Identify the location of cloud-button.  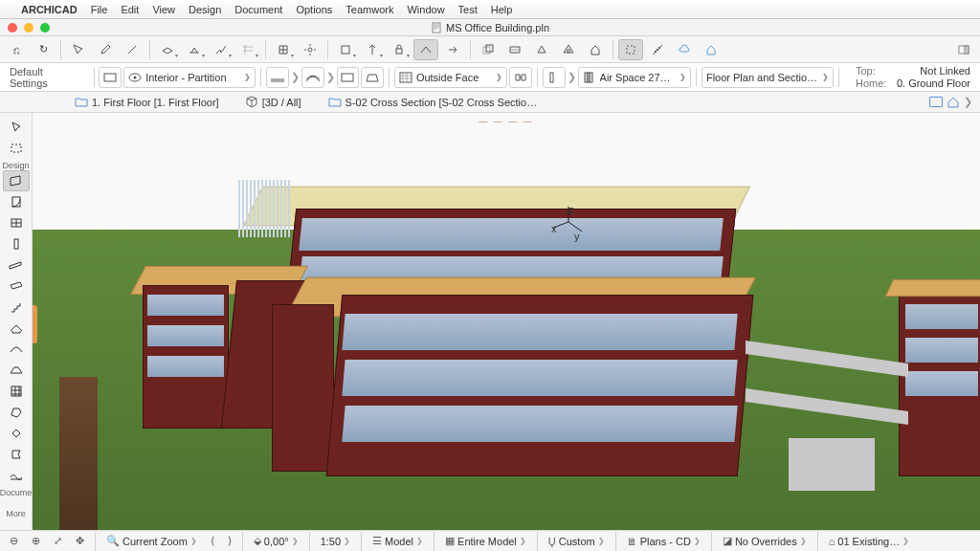
(684, 50).